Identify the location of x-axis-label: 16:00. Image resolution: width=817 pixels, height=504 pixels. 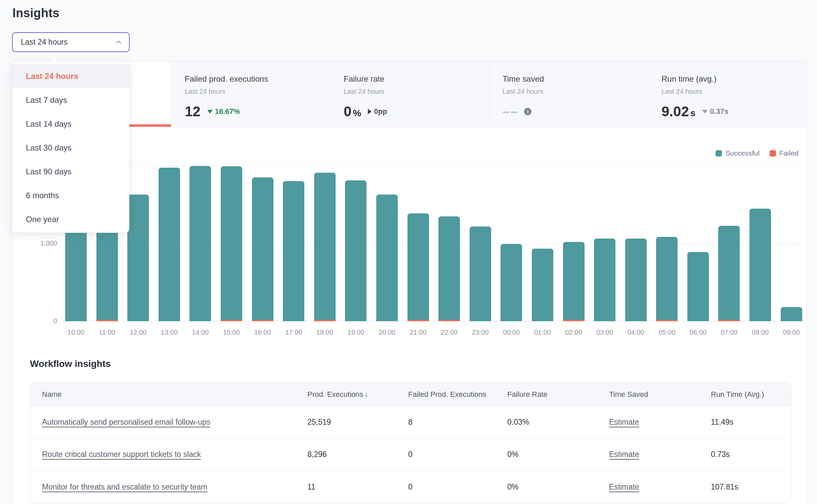
(263, 333).